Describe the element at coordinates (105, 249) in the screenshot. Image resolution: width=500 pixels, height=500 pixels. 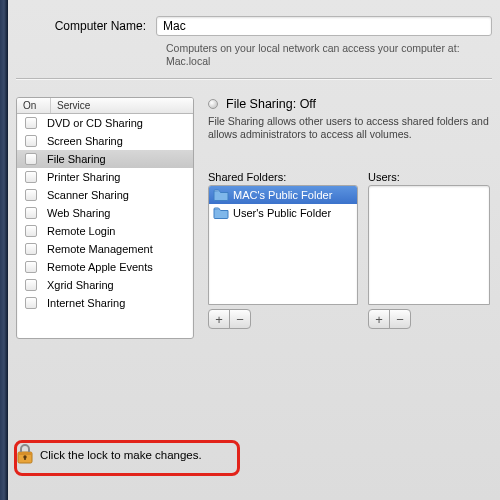
I see `service-row: Remote Management` at that location.